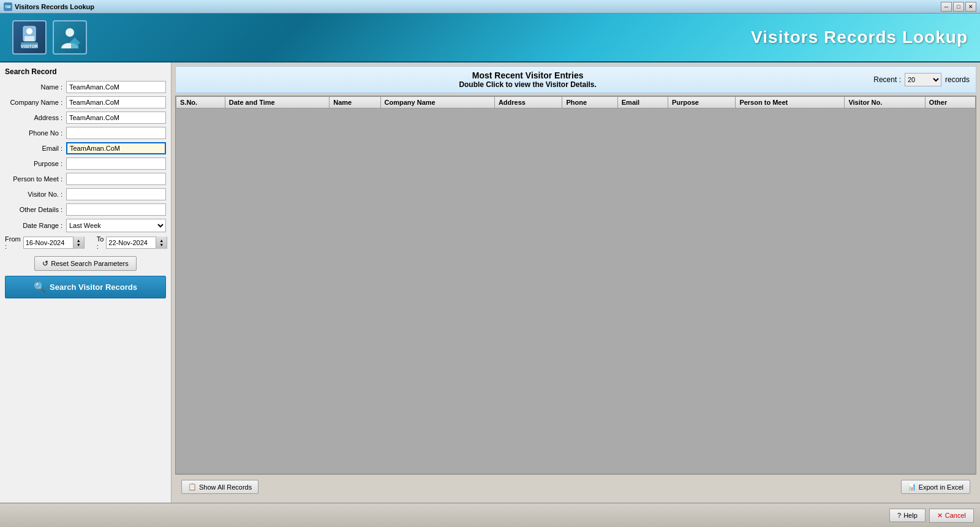 The width and height of the screenshot is (980, 527). Describe the element at coordinates (590, 103) in the screenshot. I see `col-phone: Phone` at that location.